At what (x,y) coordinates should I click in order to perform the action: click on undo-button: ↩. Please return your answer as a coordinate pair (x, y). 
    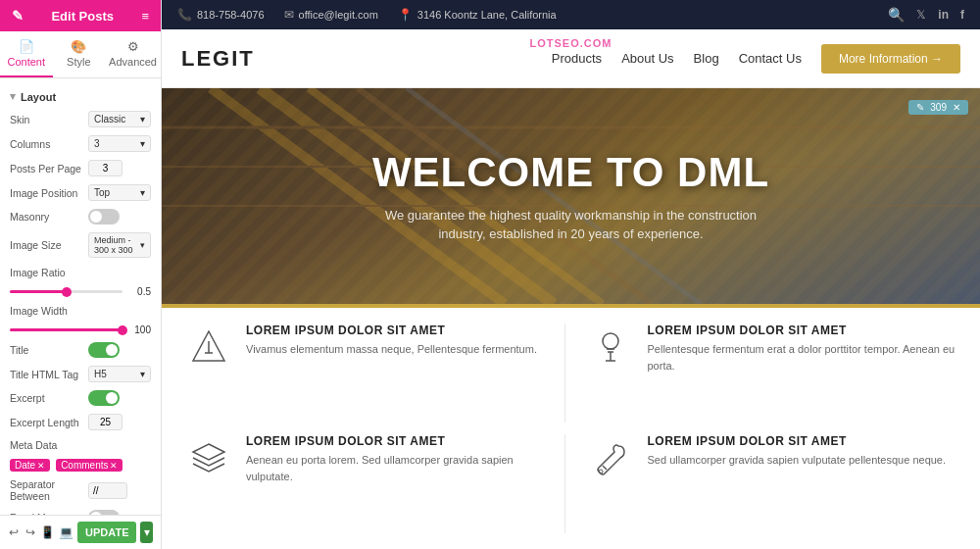
    Looking at the image, I should click on (14, 532).